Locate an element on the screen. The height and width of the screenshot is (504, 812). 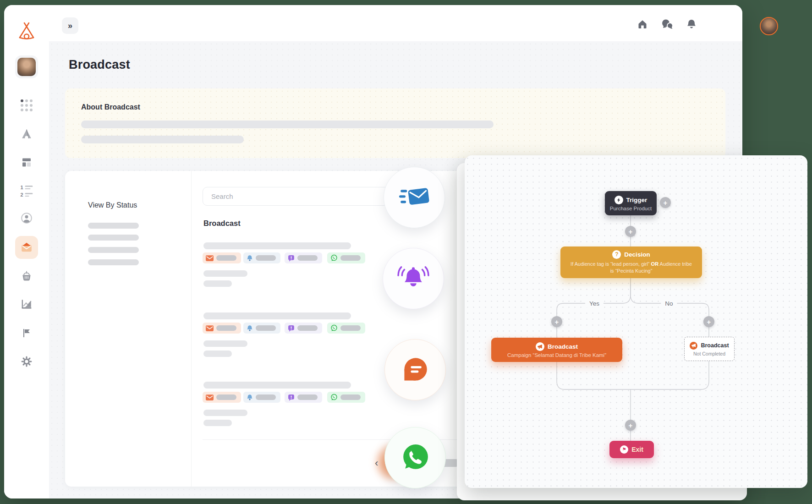
sidebar-item-tribe is located at coordinates (27, 134).